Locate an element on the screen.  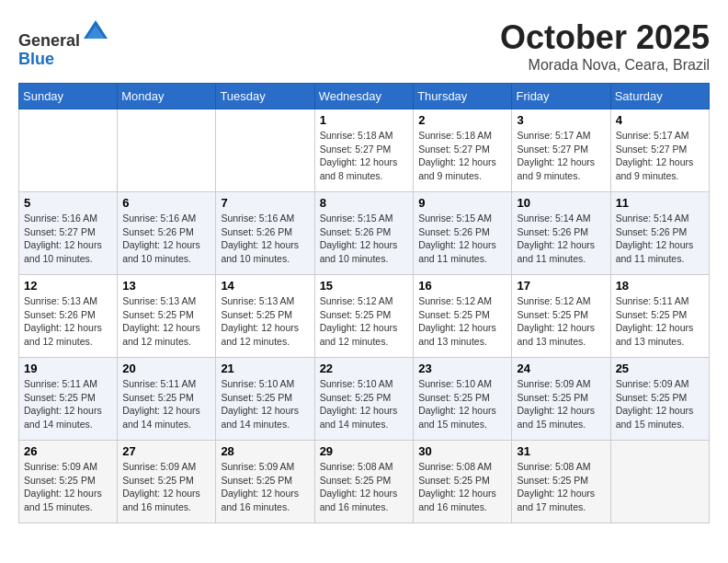
calendar-cell: 22Sunrise: 5:10 AMSunset: 5:25 PMDayligh… is located at coordinates (364, 399).